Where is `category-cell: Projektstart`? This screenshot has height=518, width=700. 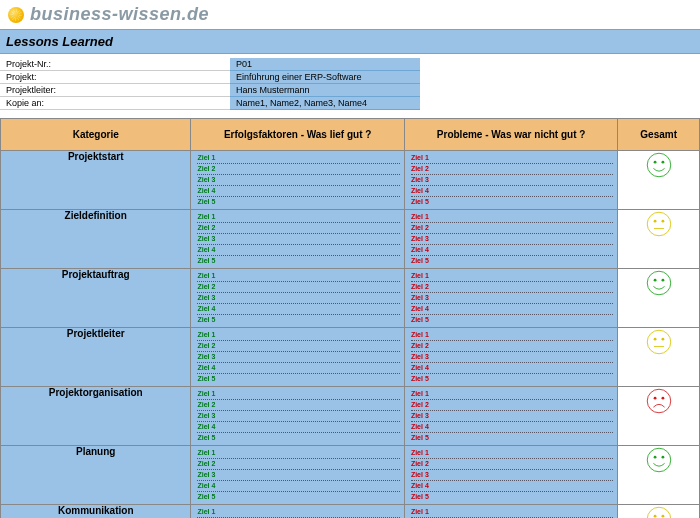 category-cell: Projektstart is located at coordinates (96, 180).